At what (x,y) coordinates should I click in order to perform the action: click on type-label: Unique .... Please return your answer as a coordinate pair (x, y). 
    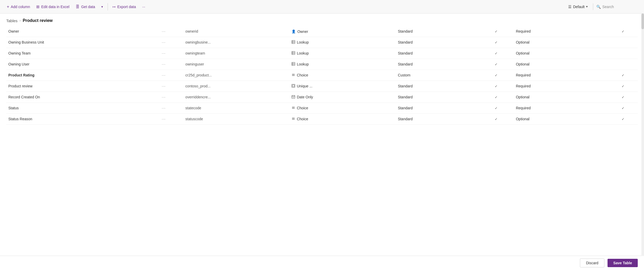
    Looking at the image, I should click on (305, 86).